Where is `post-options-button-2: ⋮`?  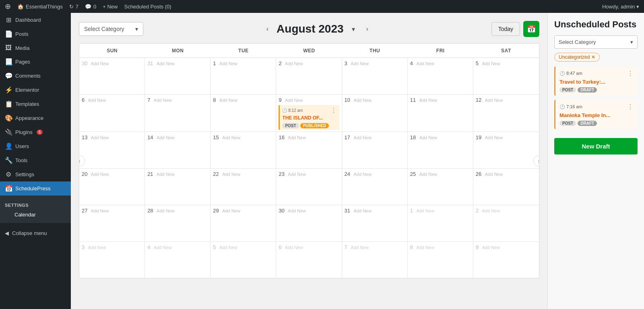 post-options-button-2: ⋮ is located at coordinates (630, 107).